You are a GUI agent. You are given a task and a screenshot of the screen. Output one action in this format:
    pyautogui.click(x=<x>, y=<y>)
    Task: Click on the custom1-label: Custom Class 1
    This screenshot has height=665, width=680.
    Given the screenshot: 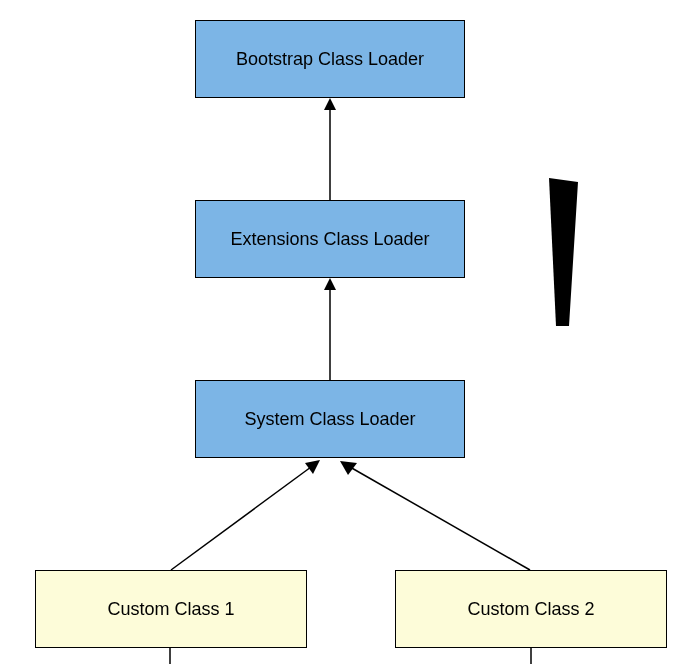 What is the action you would take?
    pyautogui.click(x=170, y=610)
    